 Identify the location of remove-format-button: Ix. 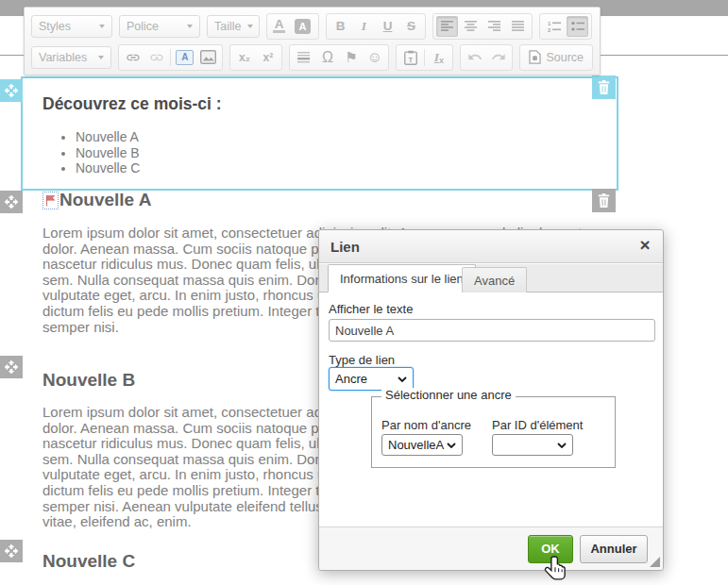
(438, 58).